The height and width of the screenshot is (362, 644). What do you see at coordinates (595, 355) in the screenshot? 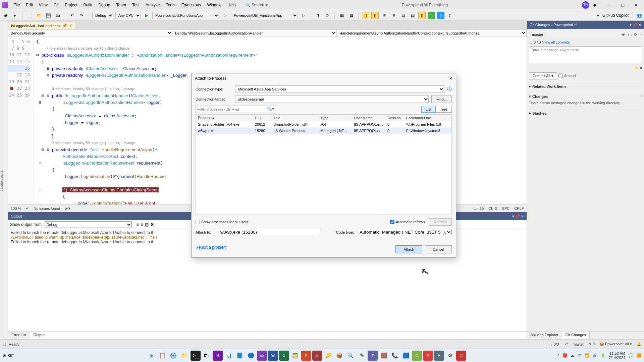
I see `volume-icon: 🔊` at bounding box center [595, 355].